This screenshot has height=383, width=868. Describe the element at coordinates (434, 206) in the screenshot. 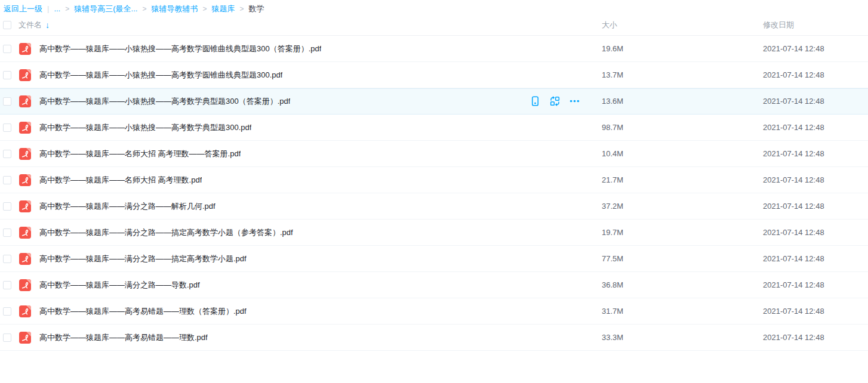

I see `table-row: 高中数学——猿题库——满分之路——解析几何.pdf` at that location.